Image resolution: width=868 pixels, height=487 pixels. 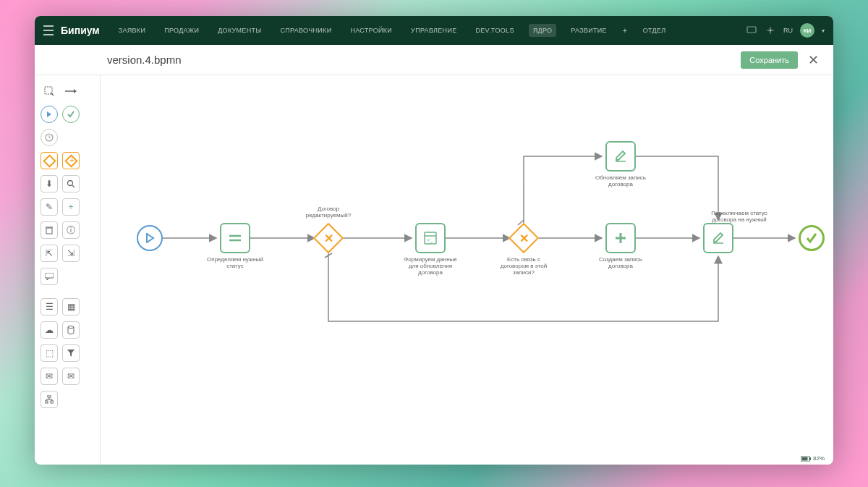 What do you see at coordinates (621, 238) in the screenshot?
I see `task-create-record` at bounding box center [621, 238].